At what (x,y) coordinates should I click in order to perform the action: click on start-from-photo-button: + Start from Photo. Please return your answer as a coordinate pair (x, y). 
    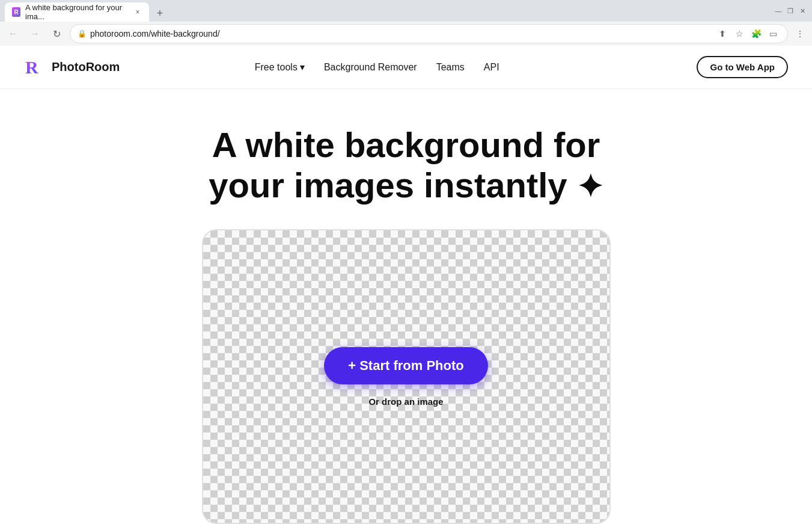
    Looking at the image, I should click on (406, 366).